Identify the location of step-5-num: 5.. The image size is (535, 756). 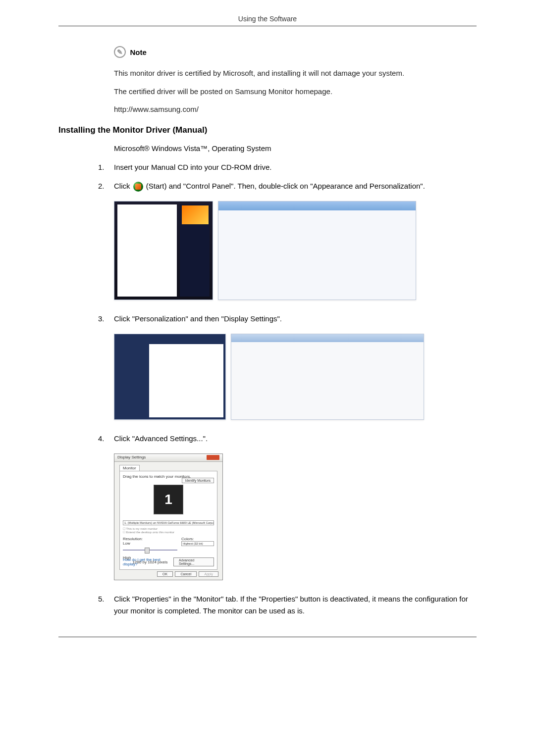
(106, 605).